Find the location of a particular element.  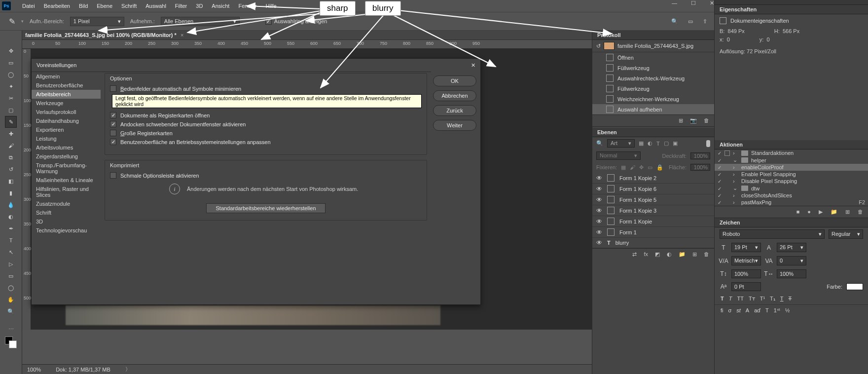

vscale-input: 100% is located at coordinates (746, 274).